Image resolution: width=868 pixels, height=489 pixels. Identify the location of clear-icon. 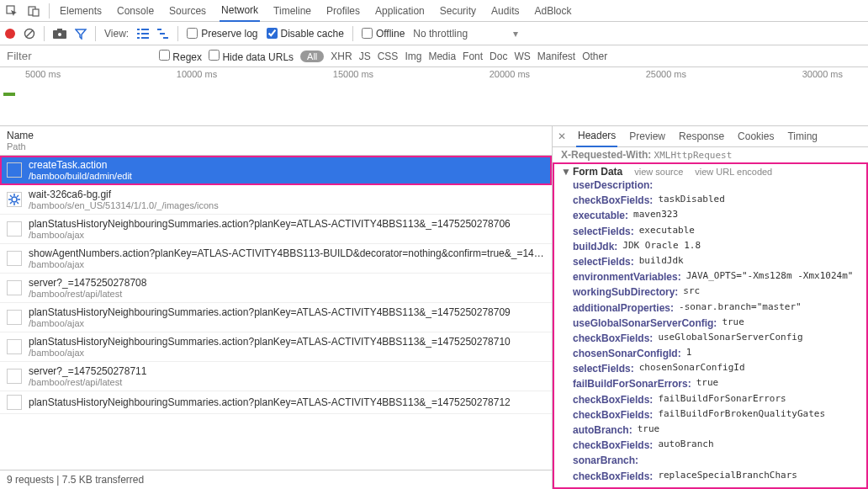
(29, 34).